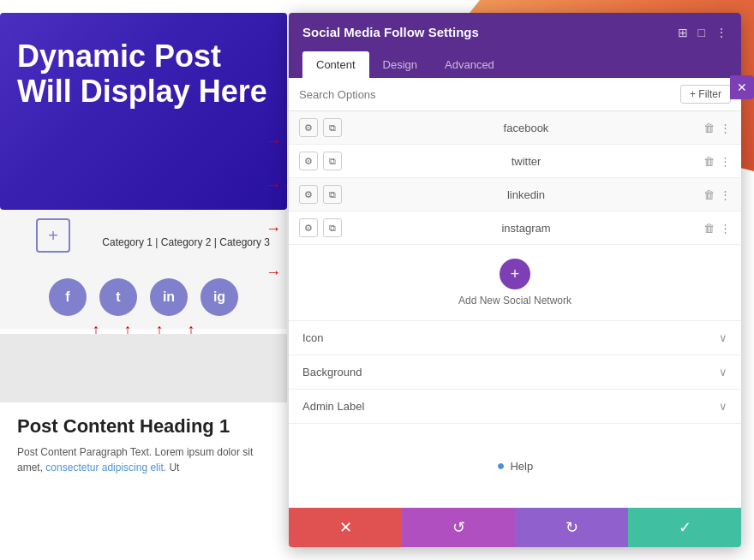 Image resolution: width=754 pixels, height=560 pixels. I want to click on tab-design: Design, so click(400, 65).